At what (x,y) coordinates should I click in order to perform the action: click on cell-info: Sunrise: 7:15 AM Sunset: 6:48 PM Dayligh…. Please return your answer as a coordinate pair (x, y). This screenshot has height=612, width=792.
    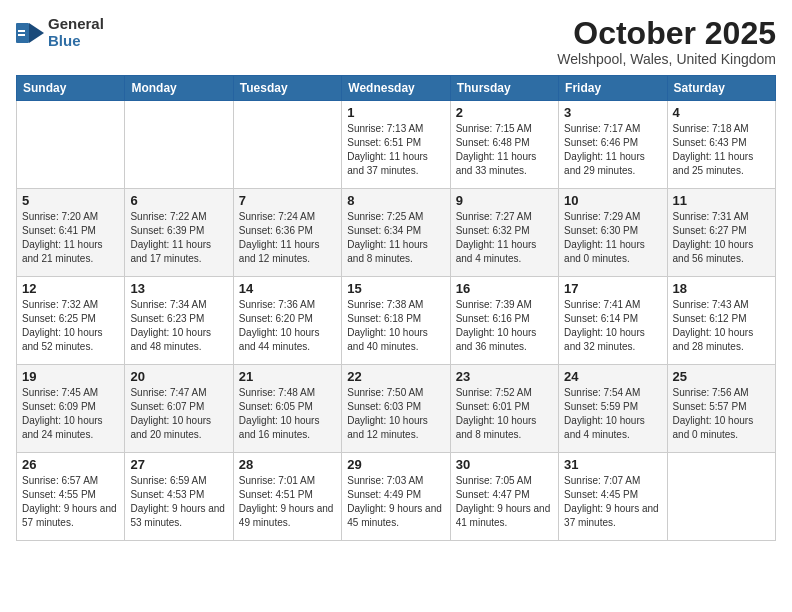
    Looking at the image, I should click on (504, 150).